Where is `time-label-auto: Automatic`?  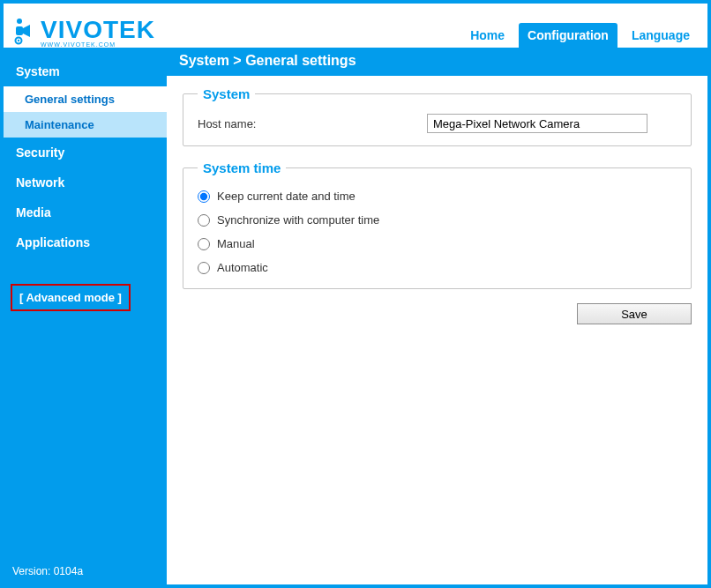
time-label-auto: Automatic is located at coordinates (243, 268).